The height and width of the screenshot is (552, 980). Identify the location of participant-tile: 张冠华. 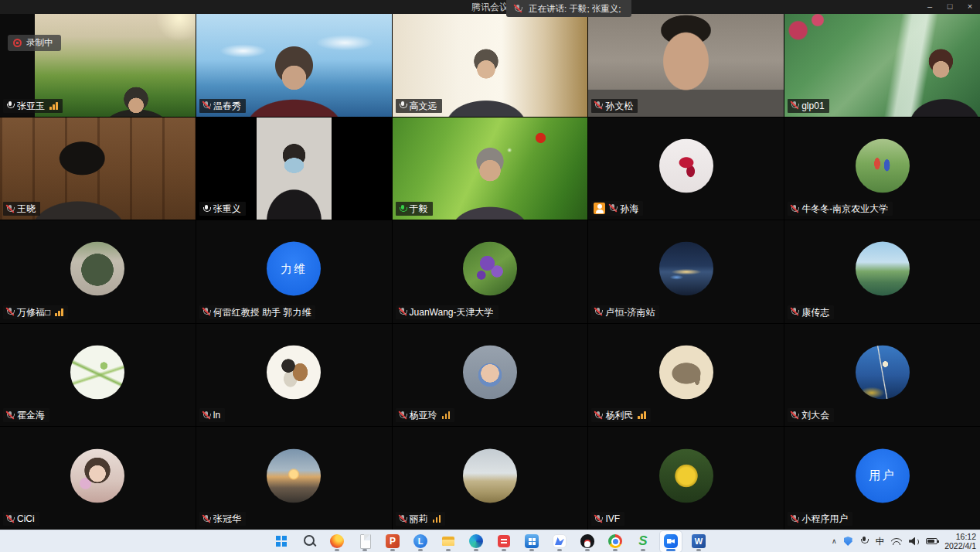
(294, 478).